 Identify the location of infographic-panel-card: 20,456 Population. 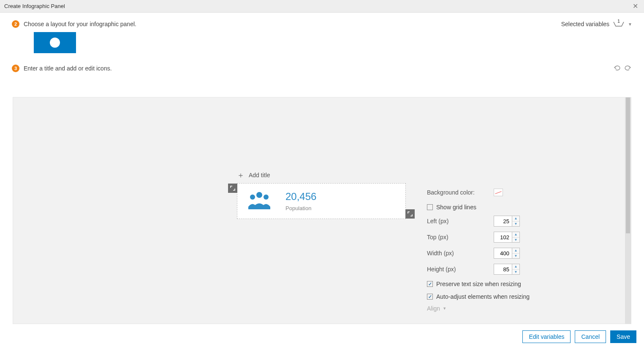
(321, 201).